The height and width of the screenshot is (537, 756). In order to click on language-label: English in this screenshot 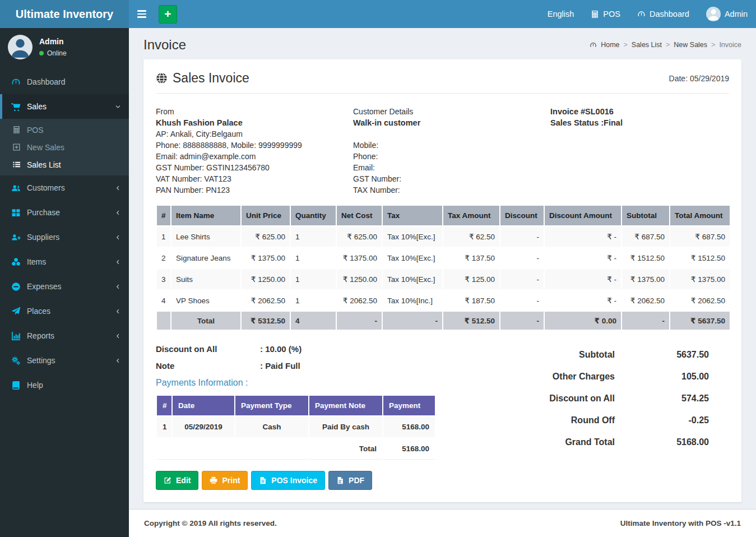, I will do `click(561, 14)`.